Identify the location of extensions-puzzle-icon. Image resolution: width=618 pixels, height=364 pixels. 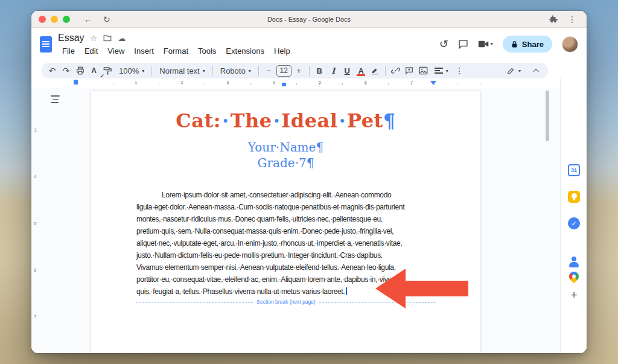
(553, 19).